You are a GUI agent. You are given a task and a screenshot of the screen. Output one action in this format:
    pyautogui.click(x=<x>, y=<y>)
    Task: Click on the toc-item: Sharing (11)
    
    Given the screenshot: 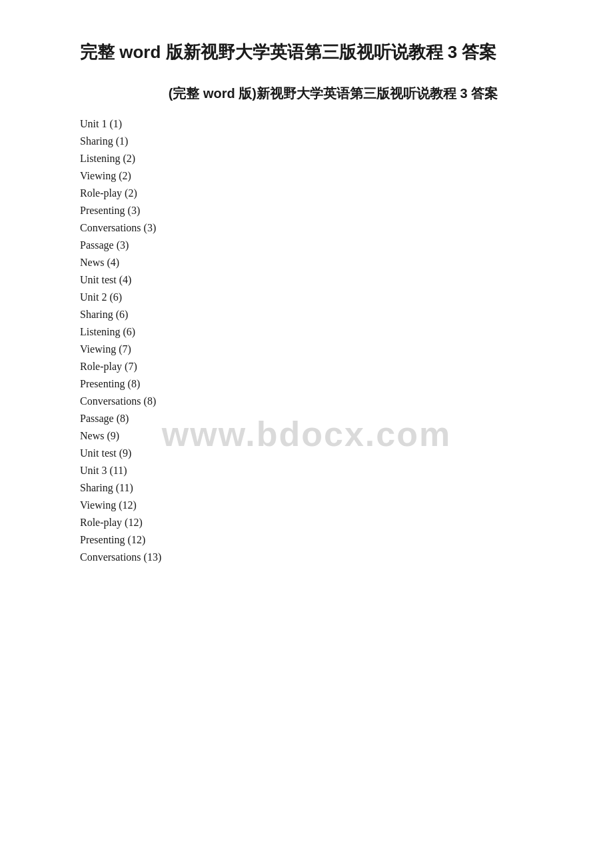 What is the action you would take?
    pyautogui.click(x=320, y=488)
    